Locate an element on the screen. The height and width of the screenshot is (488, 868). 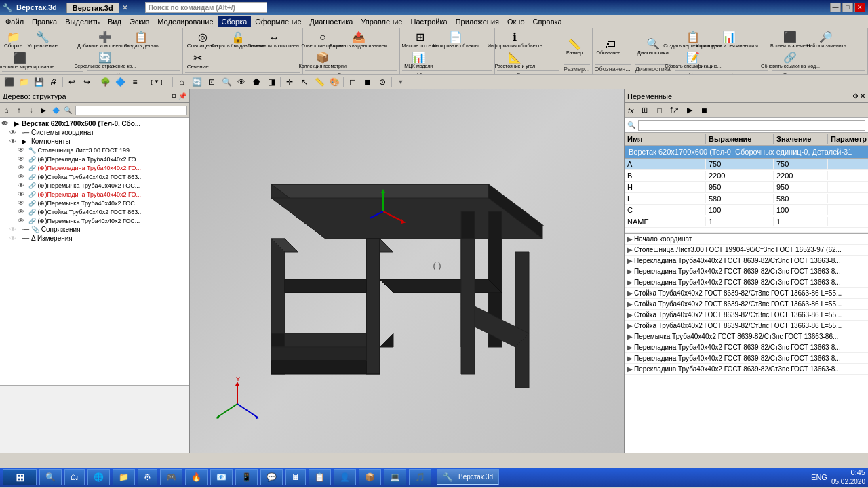
vars-comp-stoika2: ▶ Стойка Труба40x40x2 ГОСТ 8639-82/Ст3пс… is located at coordinates (746, 304).